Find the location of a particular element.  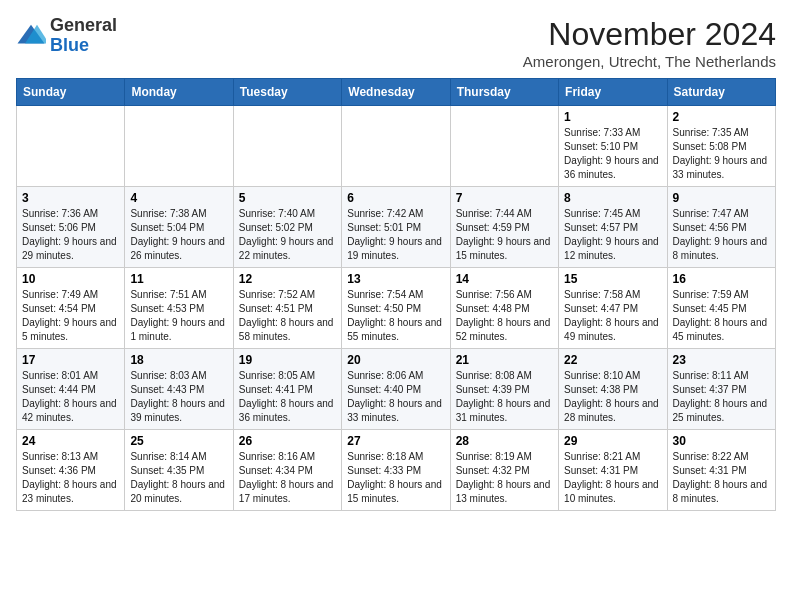

day-number: 2 is located at coordinates (722, 117).